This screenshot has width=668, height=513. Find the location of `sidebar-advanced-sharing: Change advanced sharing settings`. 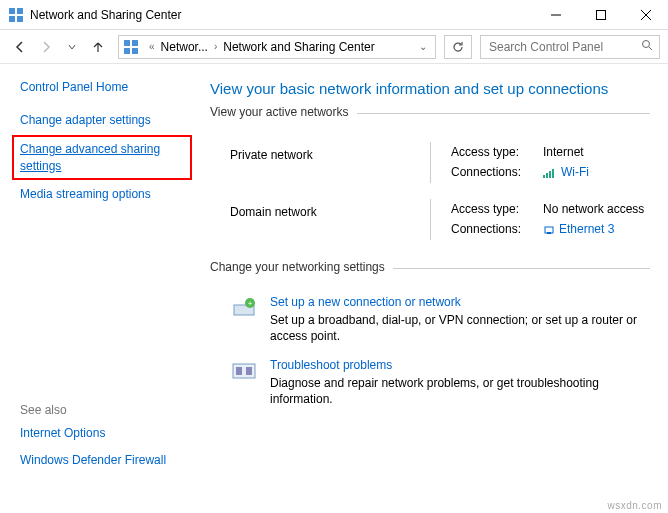

sidebar-advanced-sharing: Change advanced sharing settings is located at coordinates (102, 158).